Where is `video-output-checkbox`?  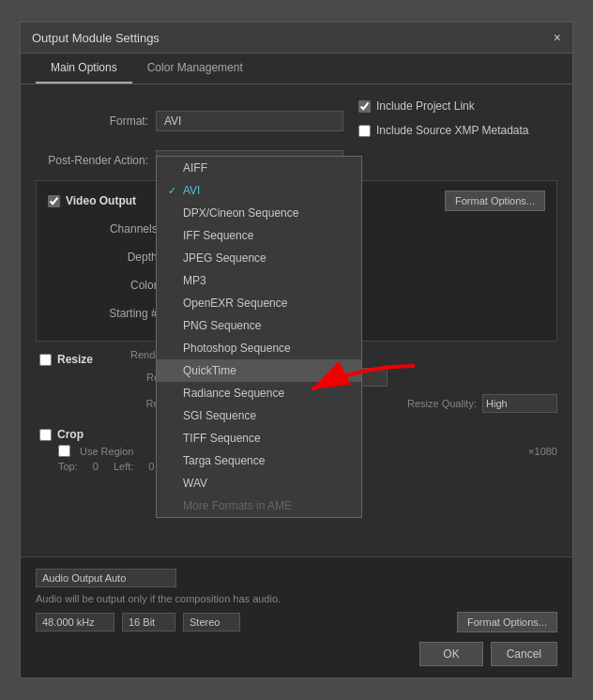 video-output-checkbox is located at coordinates (54, 201).